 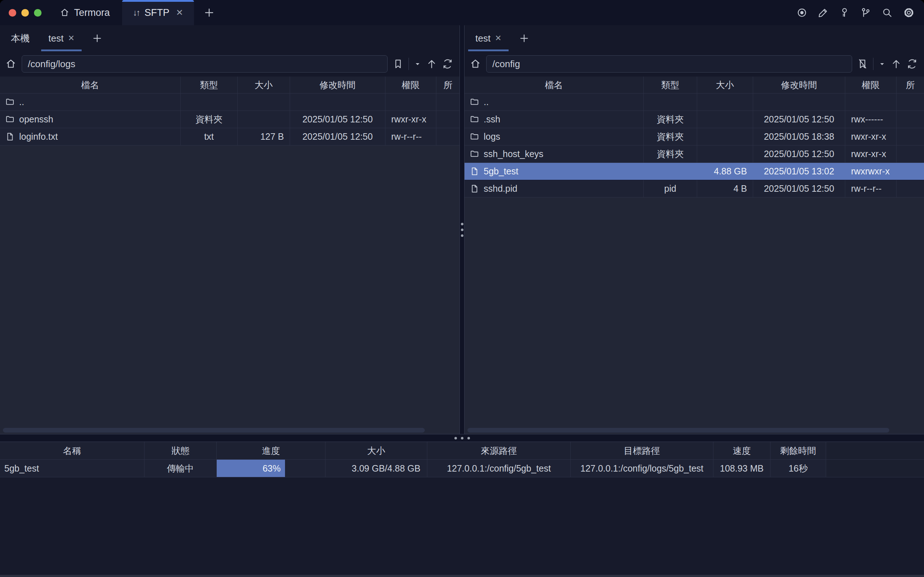 What do you see at coordinates (694, 85) in the screenshot?
I see `right-table-header: 檔名 類型 大小 修改時間 權限 所` at bounding box center [694, 85].